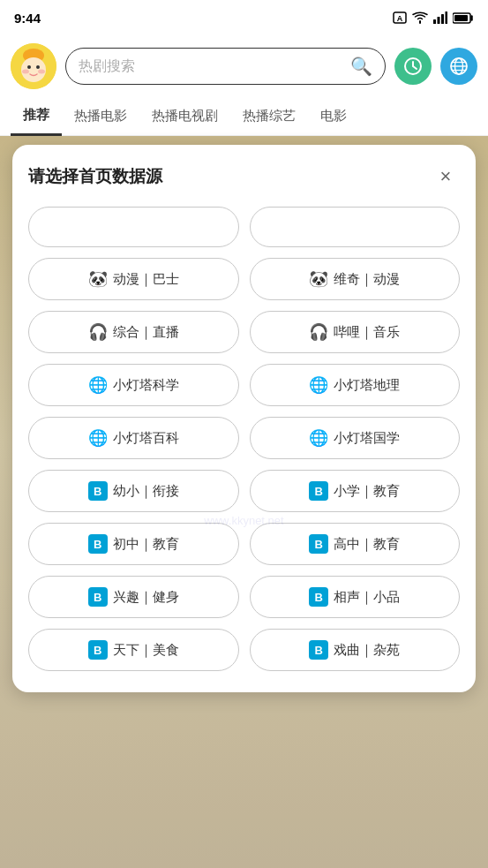 This screenshot has height=868, width=488. What do you see at coordinates (134, 491) in the screenshot?
I see `chip-youxiao-jianjie: B 幼小｜衔接` at bounding box center [134, 491].